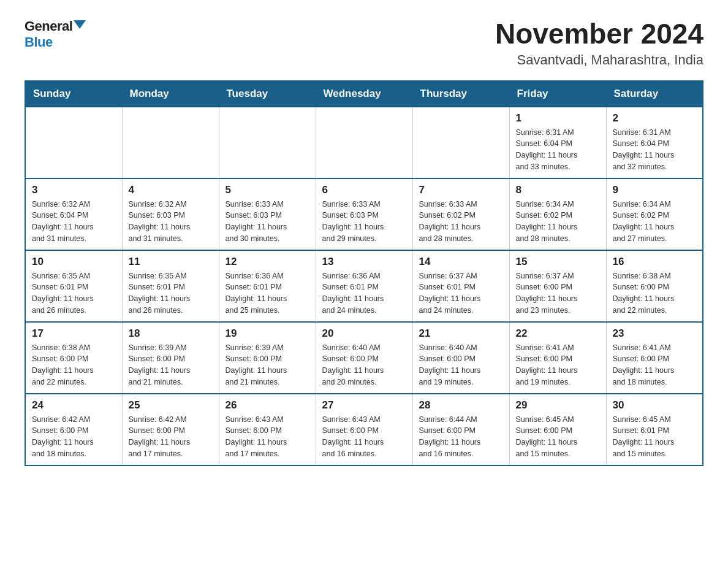 The width and height of the screenshot is (728, 563). I want to click on day-info: Sunrise: 6:44 AMSunset: 6:00 PMDaylight:…, so click(461, 437).